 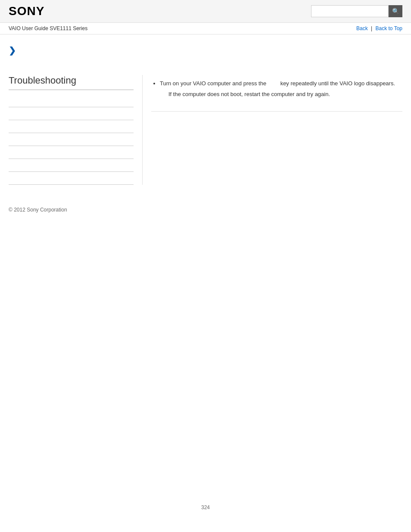 I want to click on page-number-container: 324, so click(x=206, y=507).